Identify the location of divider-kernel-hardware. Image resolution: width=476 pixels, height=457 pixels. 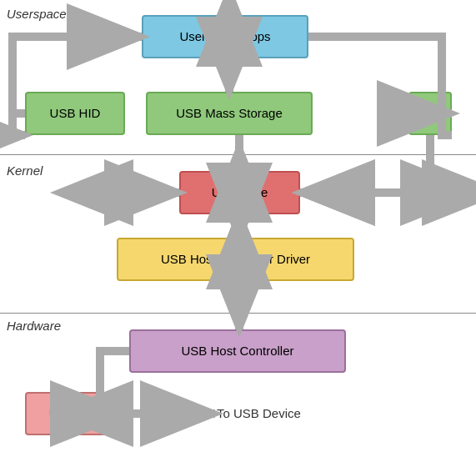
(238, 314).